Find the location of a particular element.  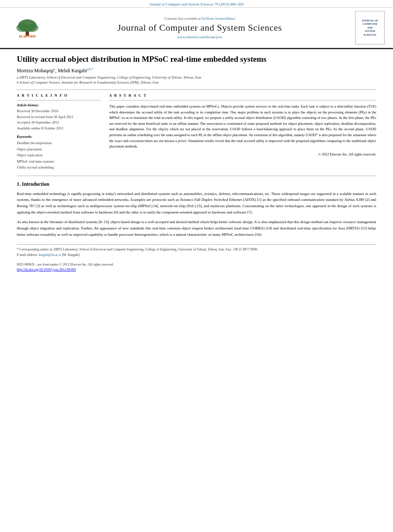

doi-anchor: http://dx.doi.org/10.1016/j.jcss.2012.09… is located at coordinates (46, 270).